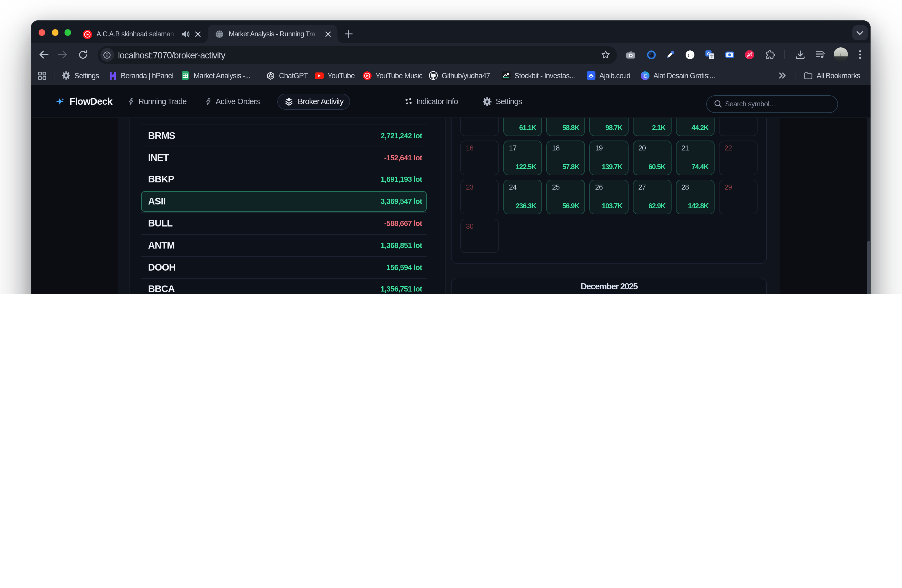  Describe the element at coordinates (523, 158) in the screenshot. I see `calendar-day-17: 17122.5K` at that location.